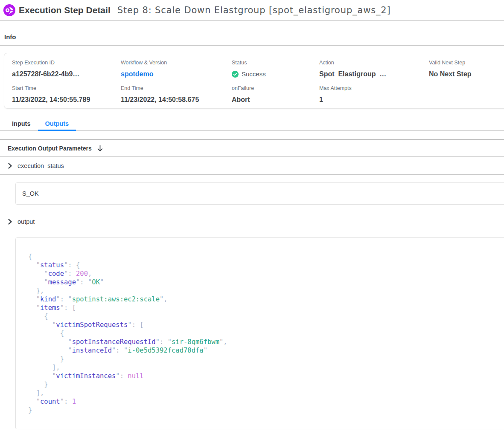 This screenshot has height=434, width=504. Describe the element at coordinates (176, 88) in the screenshot. I see `info-field-label: End Time` at that location.